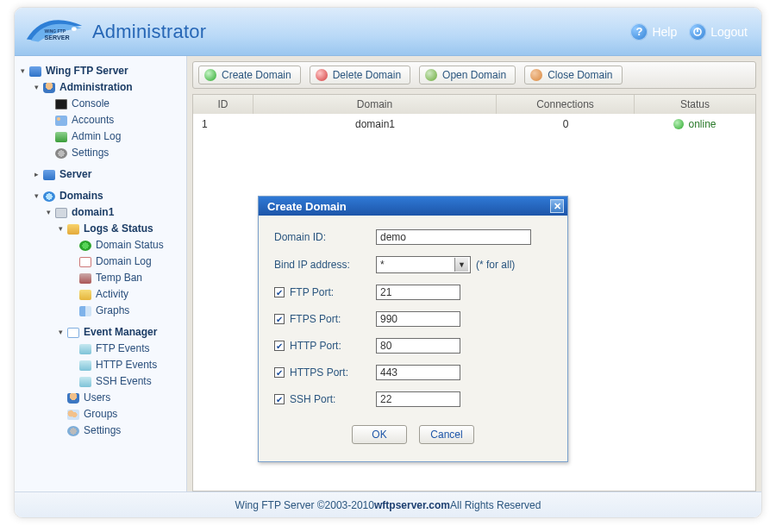 The width and height of the screenshot is (776, 532). I want to click on col-id: ID, so click(223, 104).